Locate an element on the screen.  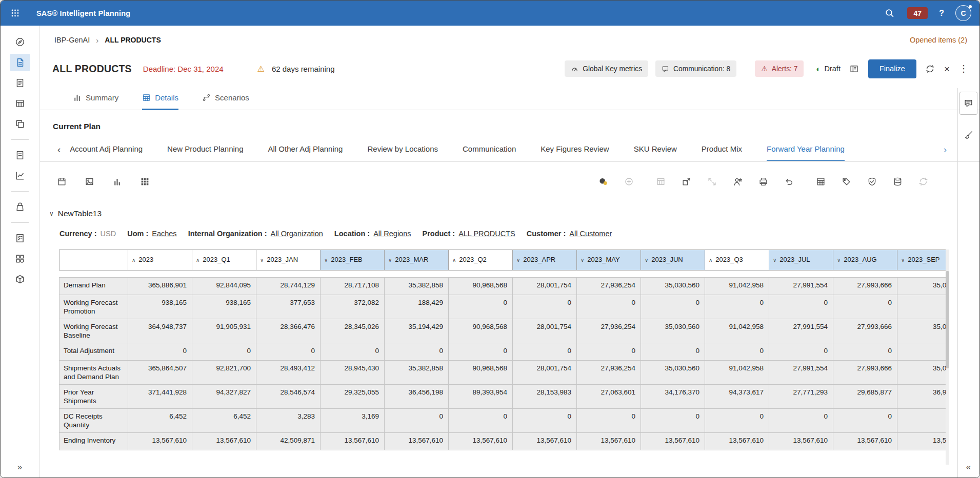
column-header-2023-q3: ∧2023_Q3 is located at coordinates (737, 260).